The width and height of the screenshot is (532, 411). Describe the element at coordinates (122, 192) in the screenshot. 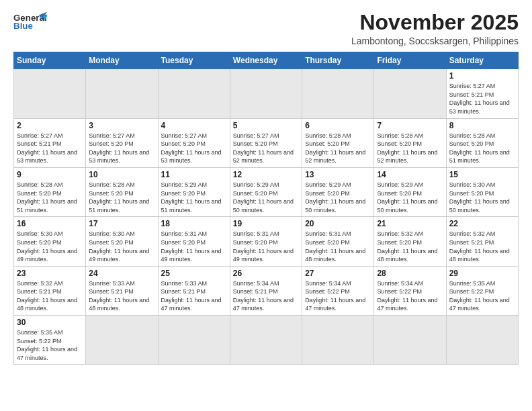

I see `calendar-cell: 10Sunrise: 5:28 AMSunset: 5:20 PMDayligh…` at that location.